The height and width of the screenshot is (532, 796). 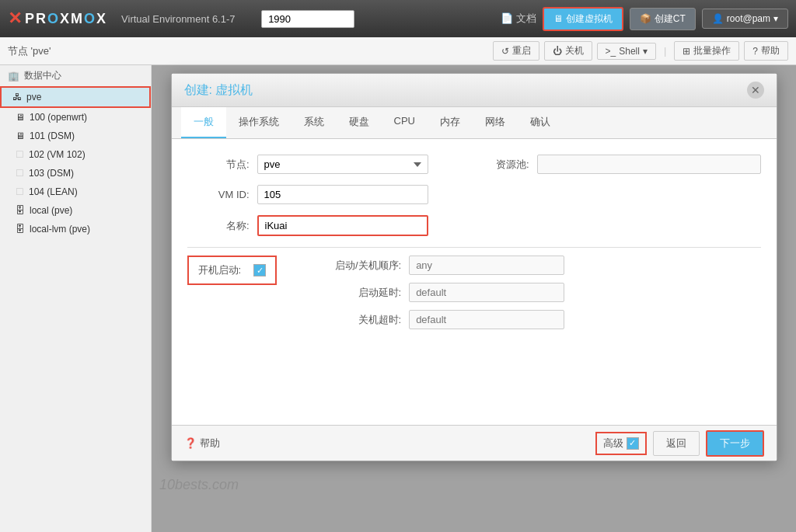 What do you see at coordinates (776, 19) in the screenshot?
I see `chevron-down-icon: ▾` at bounding box center [776, 19].